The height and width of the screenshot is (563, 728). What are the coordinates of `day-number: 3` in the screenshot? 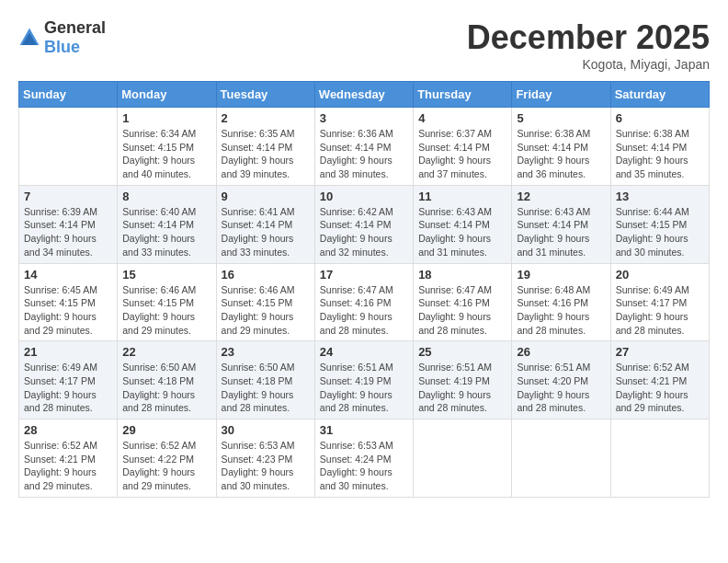 It's located at (364, 118).